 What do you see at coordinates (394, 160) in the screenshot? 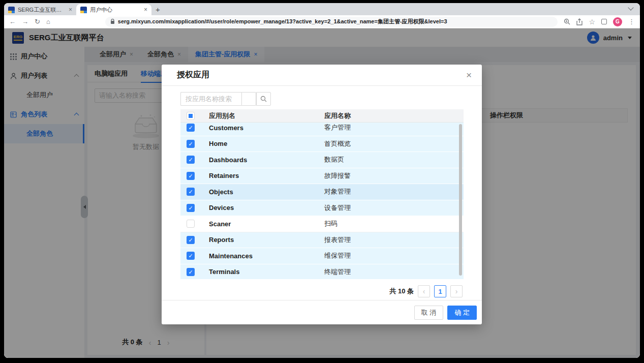
I see `app-name: 数据页` at bounding box center [394, 160].